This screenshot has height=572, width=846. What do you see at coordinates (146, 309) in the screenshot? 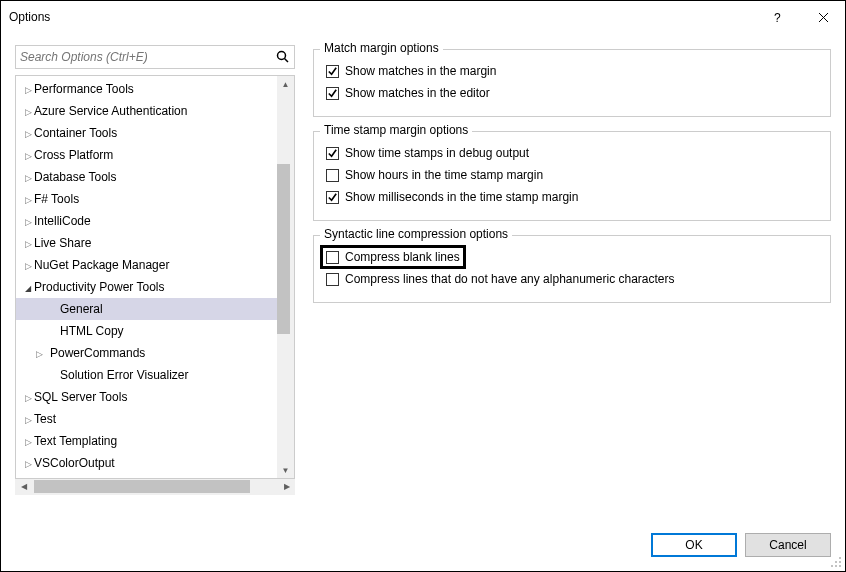
I see `tree-item: General` at bounding box center [146, 309].